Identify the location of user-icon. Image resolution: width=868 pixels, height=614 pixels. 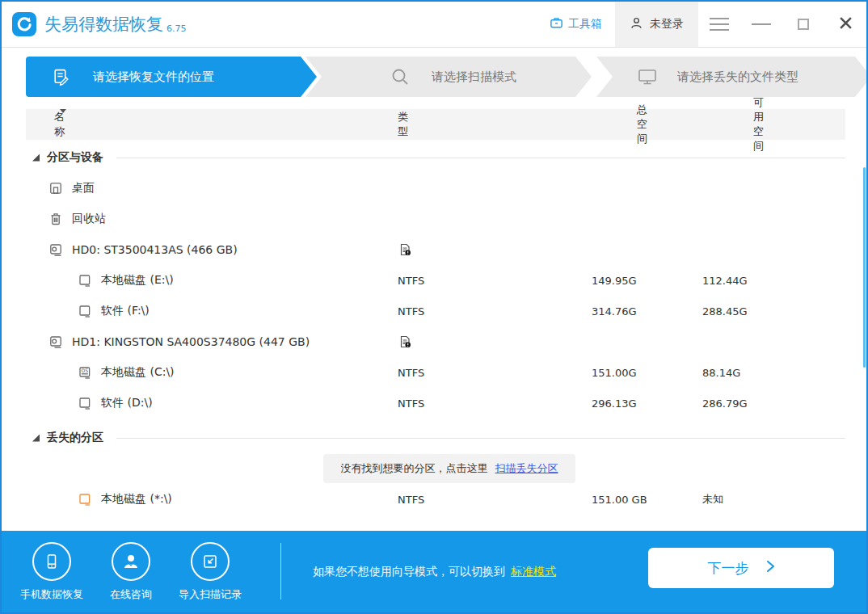
(637, 24).